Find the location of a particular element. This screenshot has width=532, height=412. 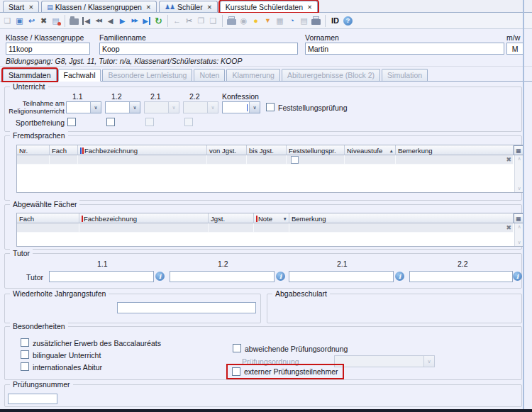

tab-klassen-klassengruppen: ▤ Klassen / Klassengruppen ✕ is located at coordinates (99, 6).